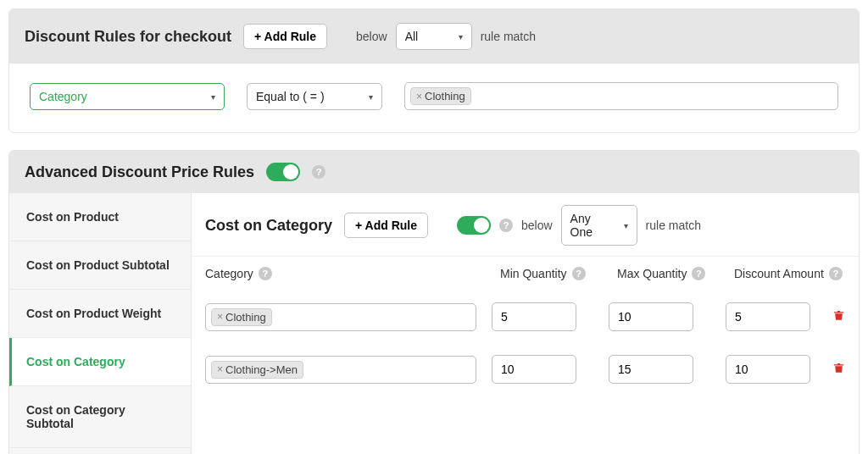 This screenshot has width=868, height=454. Describe the element at coordinates (314, 97) in the screenshot. I see `operator-select: Equal to ( = ) ▾` at that location.